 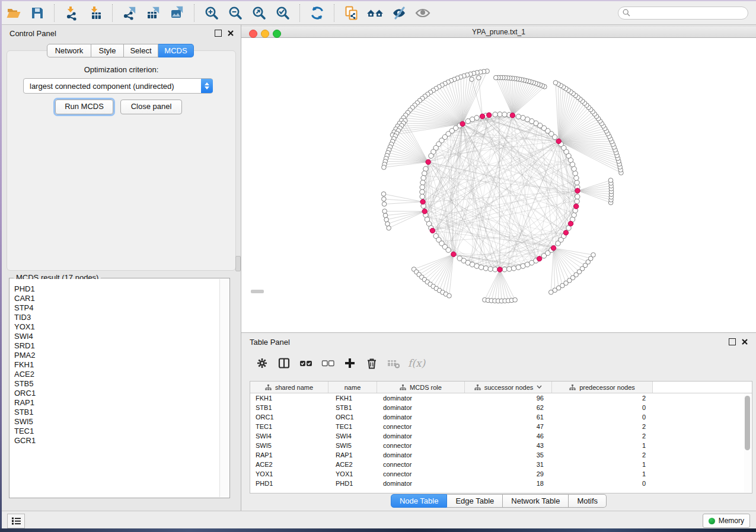 I want to click on first-neighbors-button, so click(x=375, y=13).